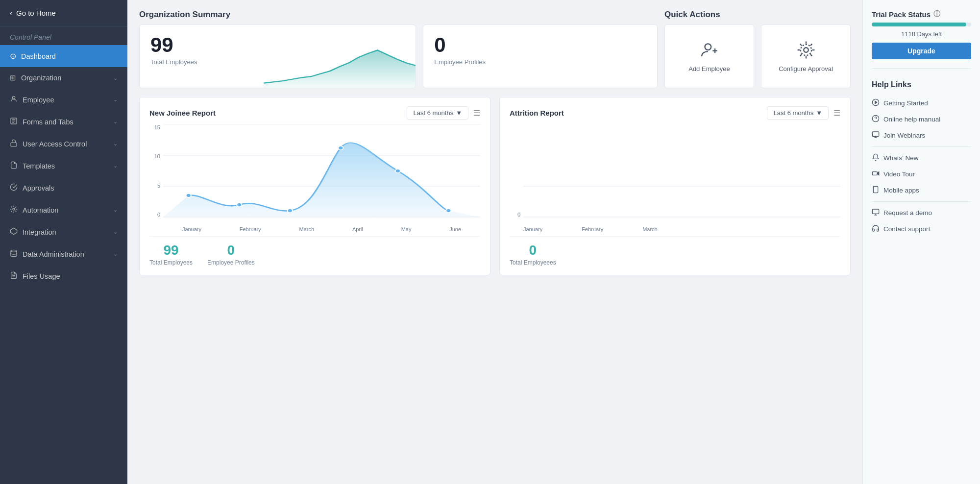 The image size is (980, 484). What do you see at coordinates (14, 254) in the screenshot?
I see `data-admin-icon` at bounding box center [14, 254].